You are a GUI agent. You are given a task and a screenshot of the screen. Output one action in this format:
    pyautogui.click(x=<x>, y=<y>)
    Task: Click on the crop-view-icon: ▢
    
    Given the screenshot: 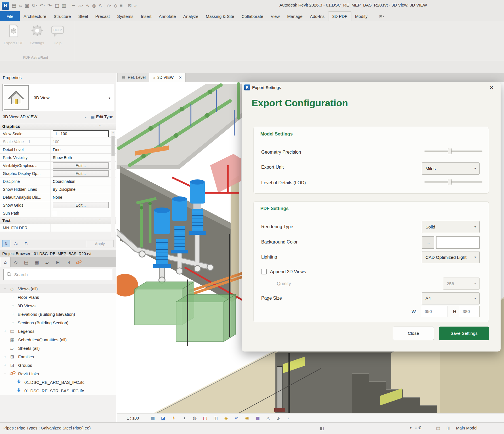 What is the action you would take?
    pyautogui.click(x=205, y=418)
    